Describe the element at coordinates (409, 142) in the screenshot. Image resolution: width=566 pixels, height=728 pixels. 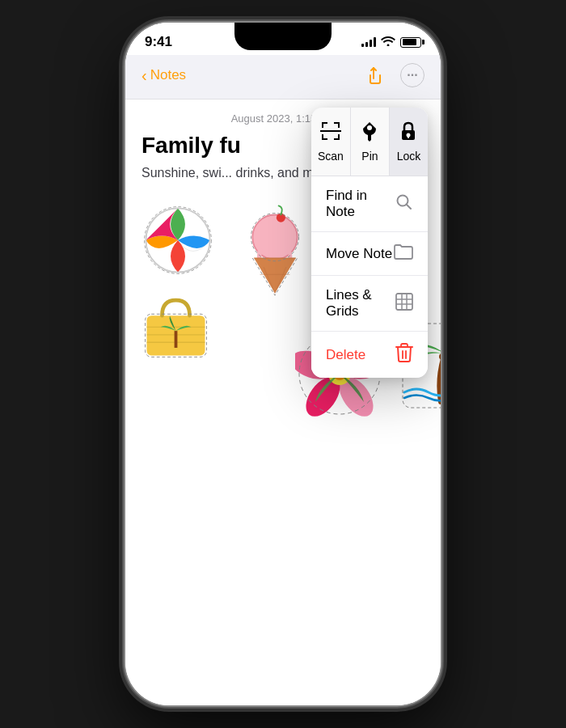
I see `lock-button: Lock` at that location.